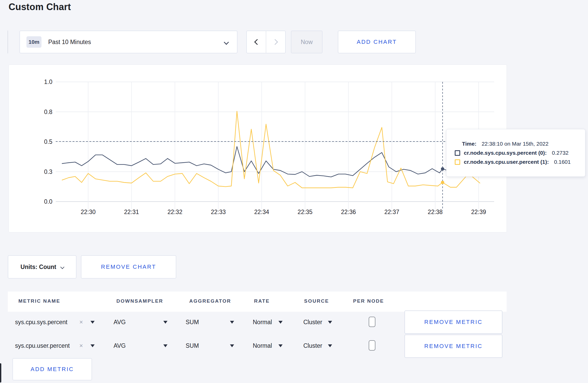 The height and width of the screenshot is (383, 588). Describe the element at coordinates (34, 42) in the screenshot. I see `timeframe-badge: 10m` at that location.